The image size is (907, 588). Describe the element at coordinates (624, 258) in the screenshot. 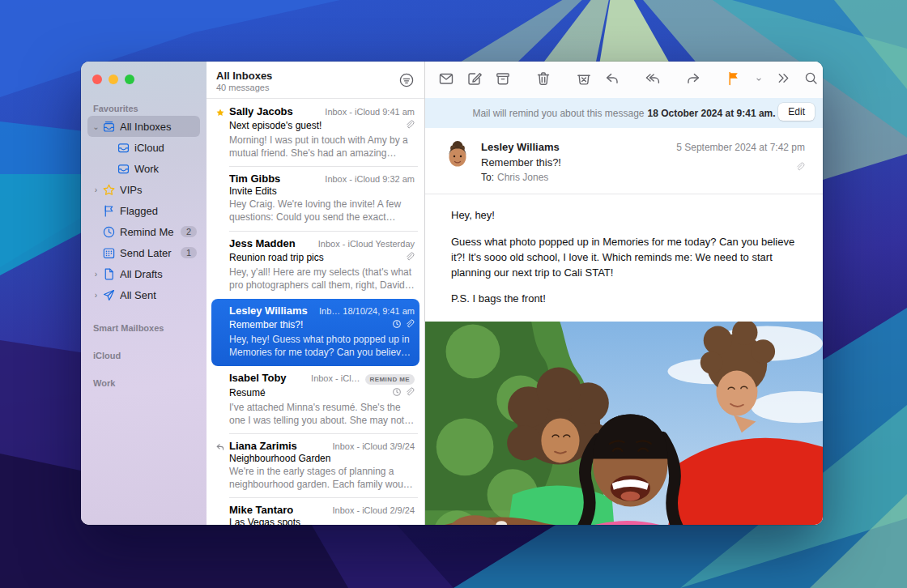

I see `body-paragraph: Guess what photo popped up in Memories f…` at that location.